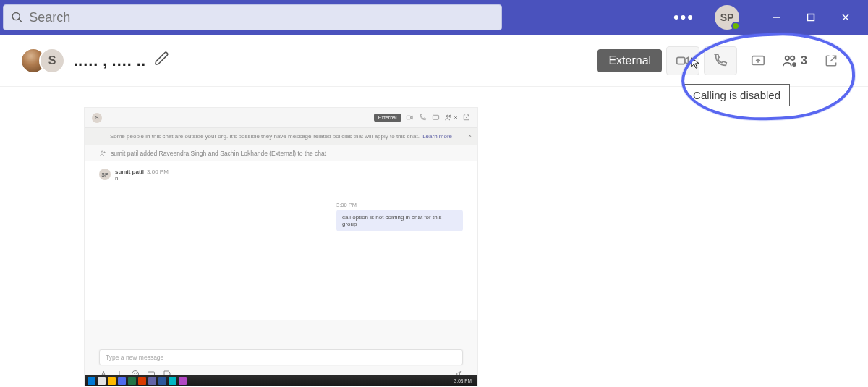 The image size is (868, 387). What do you see at coordinates (776, 17) in the screenshot?
I see `minimize-button` at bounding box center [776, 17].